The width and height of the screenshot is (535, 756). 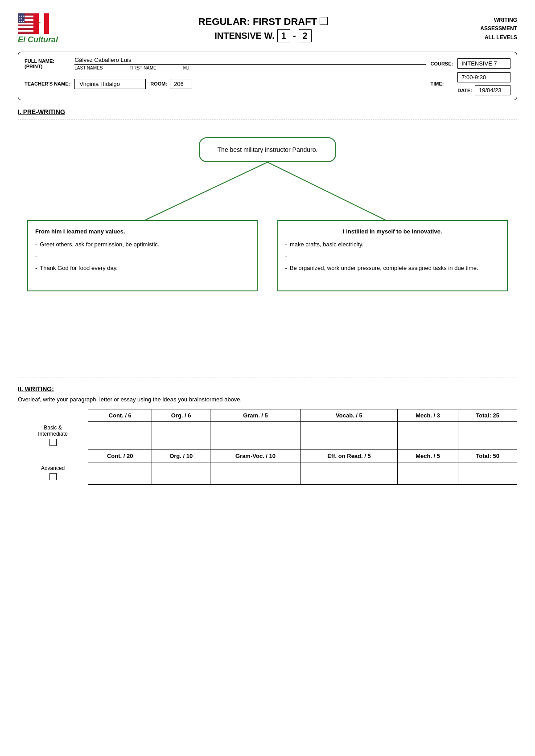 I want to click on basic-checkbox, so click(x=53, y=442).